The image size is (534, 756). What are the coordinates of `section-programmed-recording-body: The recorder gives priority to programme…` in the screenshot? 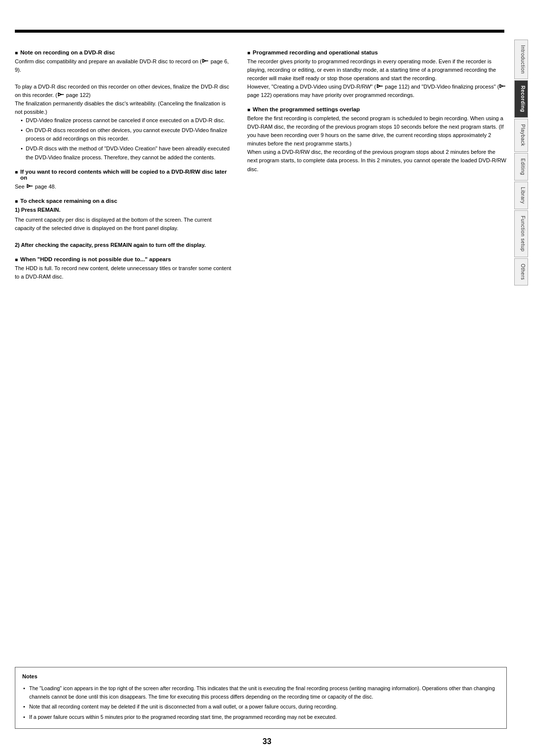 It's located at (377, 78).